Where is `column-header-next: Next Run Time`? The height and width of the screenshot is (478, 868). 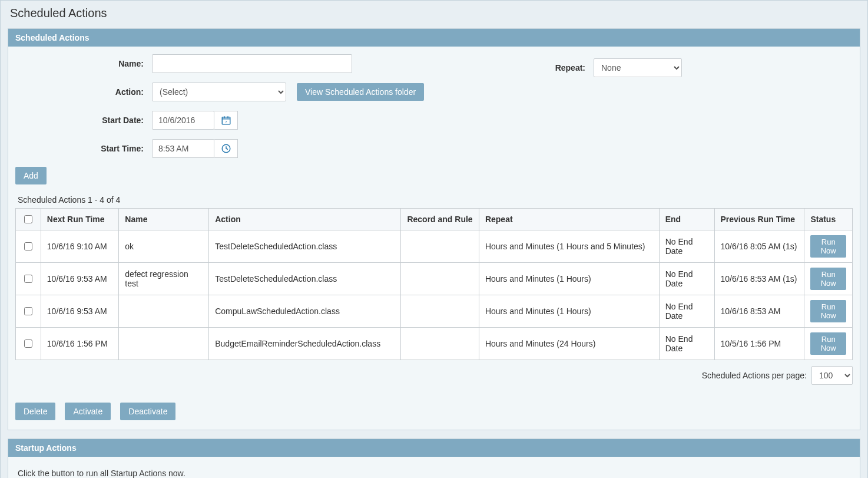 column-header-next: Next Run Time is located at coordinates (80, 219).